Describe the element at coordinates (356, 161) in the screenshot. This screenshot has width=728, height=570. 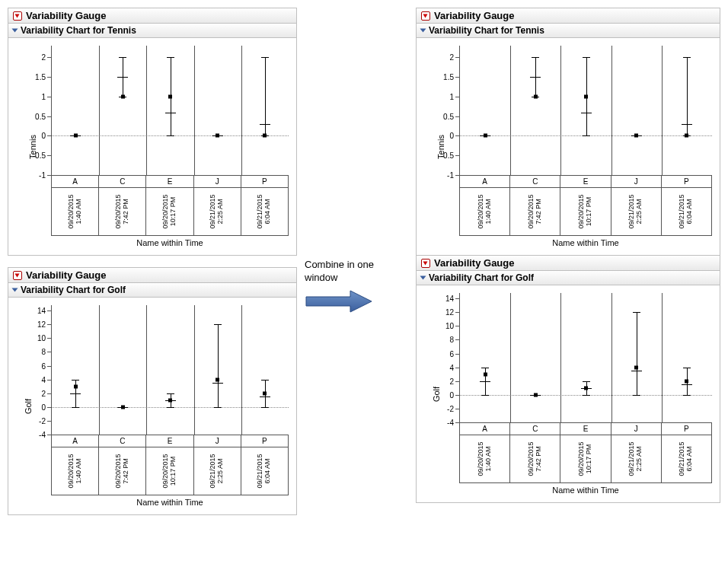
I see `arrow-column: Combine in one window` at that location.